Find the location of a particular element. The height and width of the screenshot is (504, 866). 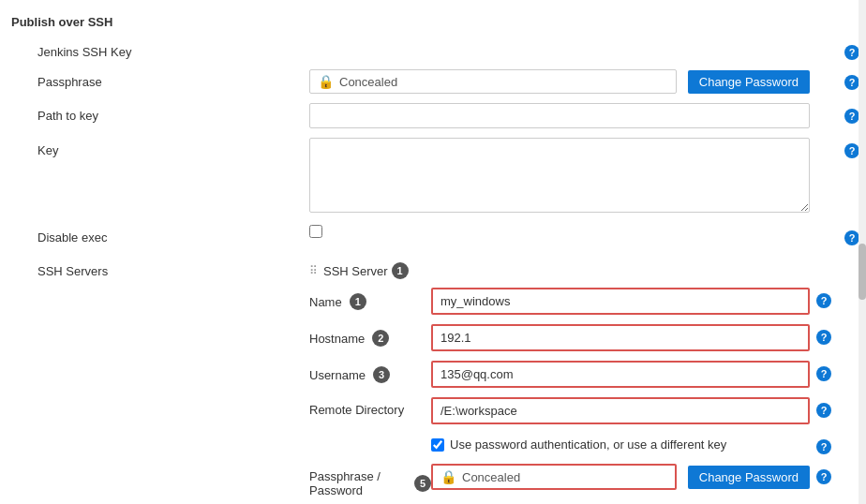

server-passphrase-help: ? is located at coordinates (824, 474).